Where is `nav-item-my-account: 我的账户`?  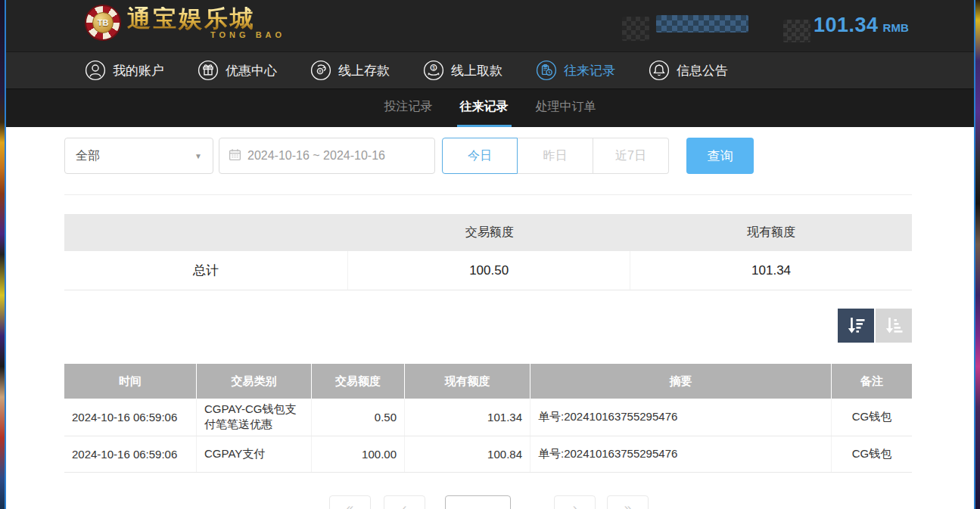
nav-item-my-account: 我的账户 is located at coordinates (124, 70).